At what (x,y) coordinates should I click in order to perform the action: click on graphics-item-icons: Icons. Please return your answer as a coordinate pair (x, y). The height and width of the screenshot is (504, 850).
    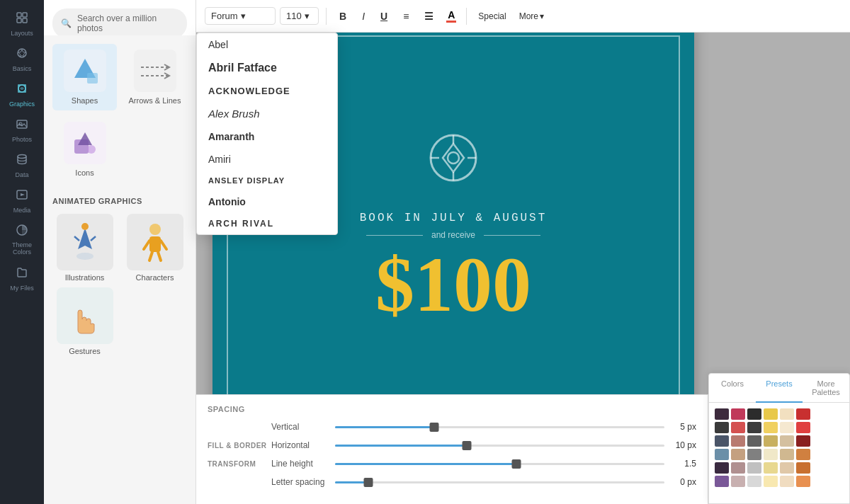
    Looking at the image, I should click on (85, 149).